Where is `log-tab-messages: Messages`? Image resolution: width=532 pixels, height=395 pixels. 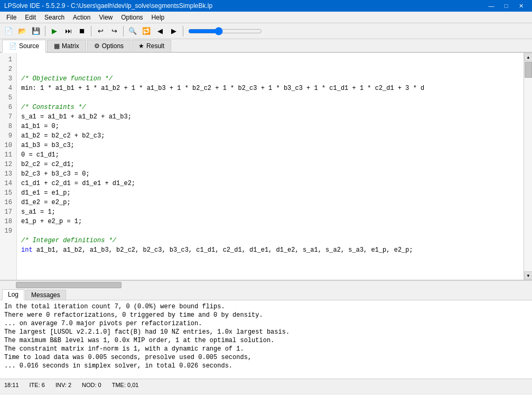
log-tab-messages: Messages is located at coordinates (45, 295).